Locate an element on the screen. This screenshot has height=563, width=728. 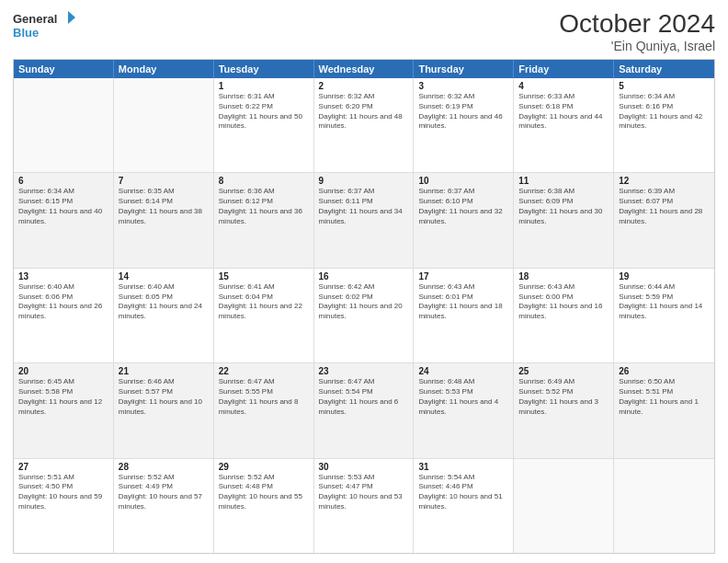
table-row: 19 Sunrise: 6:44 AMSunset: 5:59 PMDaylig… is located at coordinates (664, 316).